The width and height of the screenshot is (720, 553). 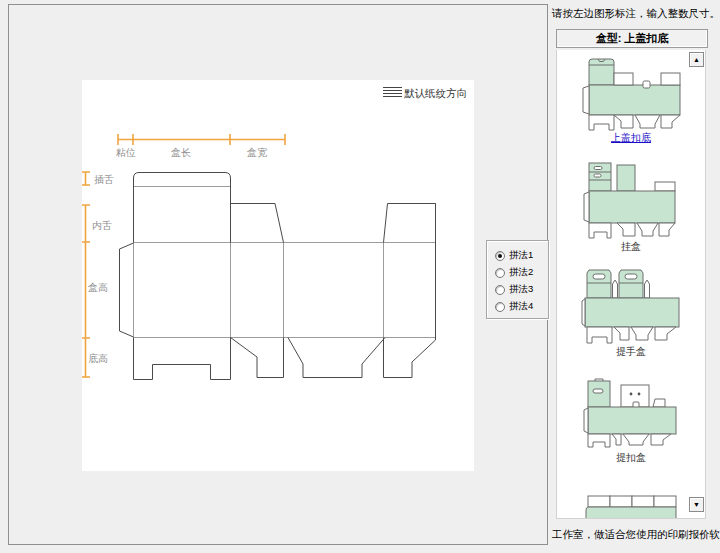 What do you see at coordinates (633, 412) in the screenshot?
I see `box-type-thumb-tikouhe` at bounding box center [633, 412].